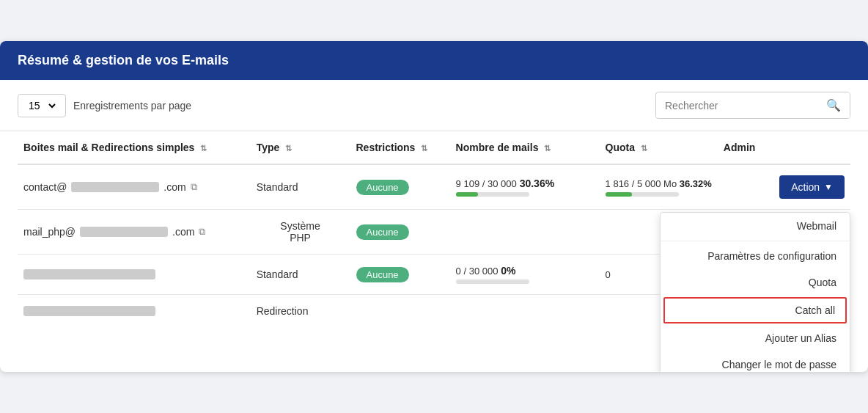  Describe the element at coordinates (301, 232) in the screenshot. I see `type-cell-2: SystèmePHP` at that location.